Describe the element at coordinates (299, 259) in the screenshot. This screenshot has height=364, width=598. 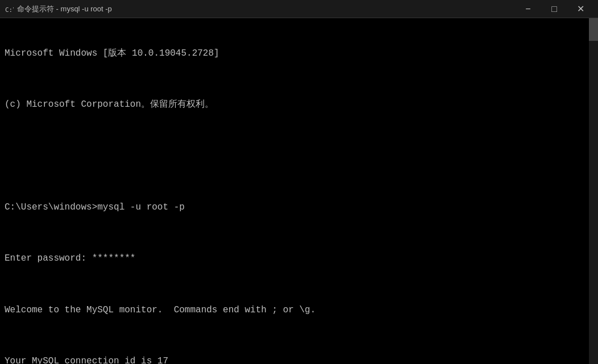
I see `terminal-line-4: Enter password: ********` at that location.